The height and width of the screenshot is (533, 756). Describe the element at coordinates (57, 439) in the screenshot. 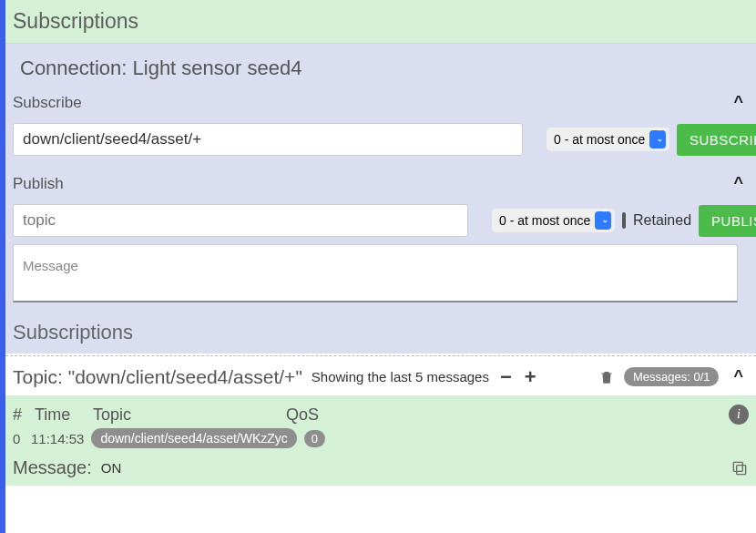

I see `row-time: 11:14:53` at that location.